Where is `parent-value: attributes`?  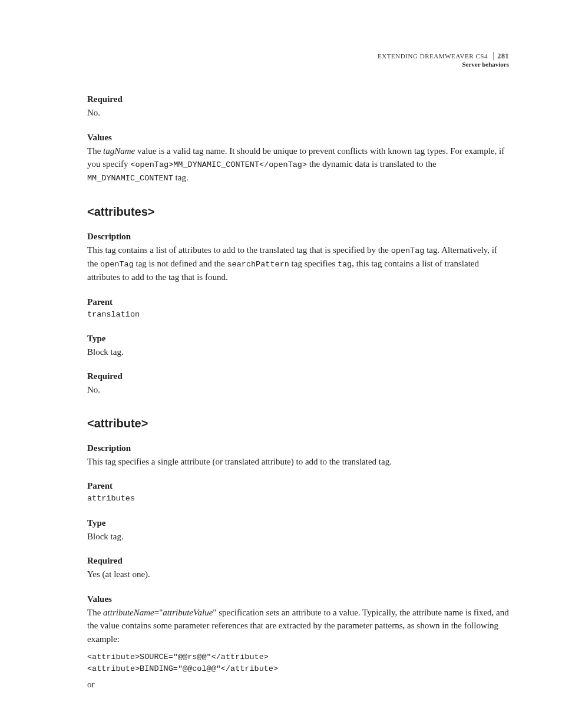
parent-value: attributes is located at coordinates (298, 499).